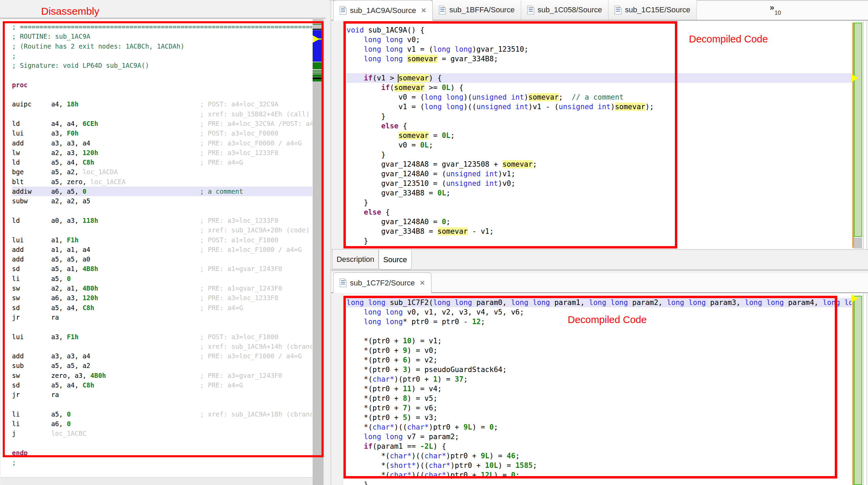 The image size is (868, 485). Describe the element at coordinates (355, 259) in the screenshot. I see `tab-description: Description` at that location.